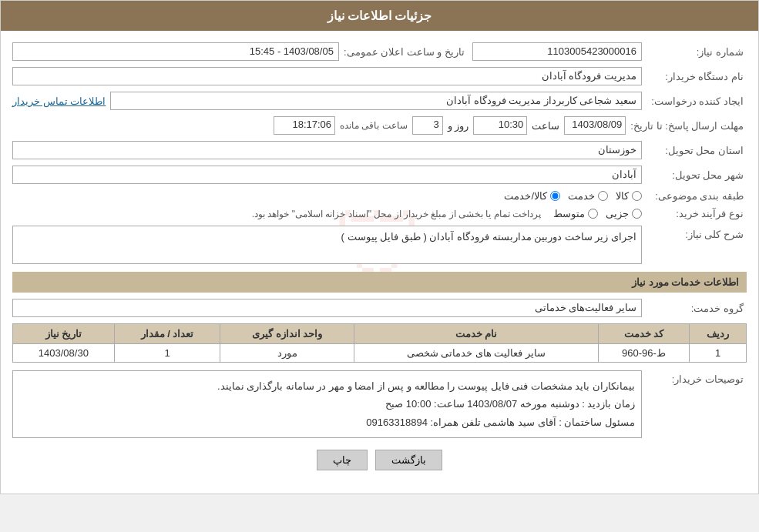 This screenshot has width=759, height=532. What do you see at coordinates (718, 353) in the screenshot?
I see `cell-row: 1` at bounding box center [718, 353].